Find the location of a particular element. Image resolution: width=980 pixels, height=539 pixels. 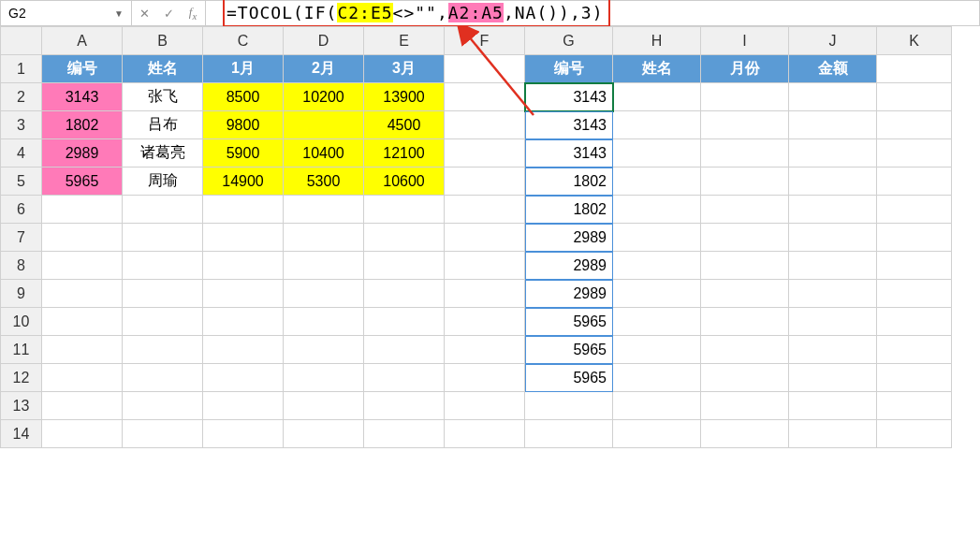

cell: 1802 is located at coordinates (82, 125).